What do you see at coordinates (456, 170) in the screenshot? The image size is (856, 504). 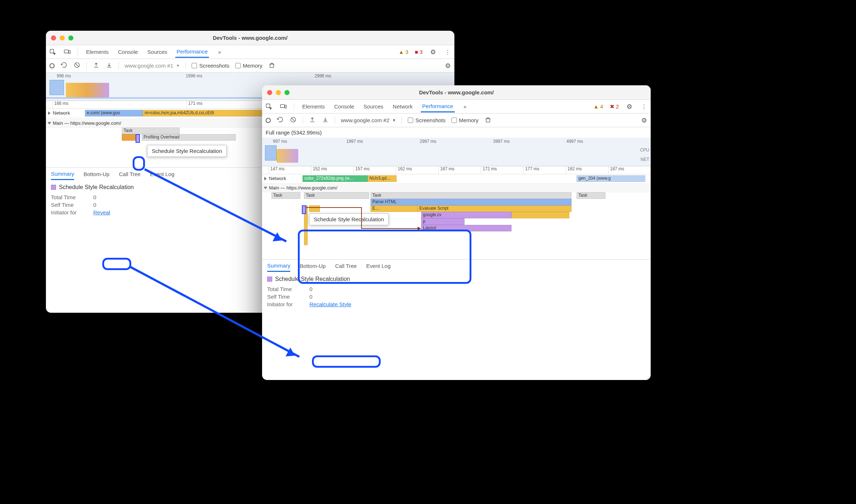 I see `time-ruler: 147 ms152 ms157 ms162 ms167 ms172 ms177 …` at bounding box center [456, 170].